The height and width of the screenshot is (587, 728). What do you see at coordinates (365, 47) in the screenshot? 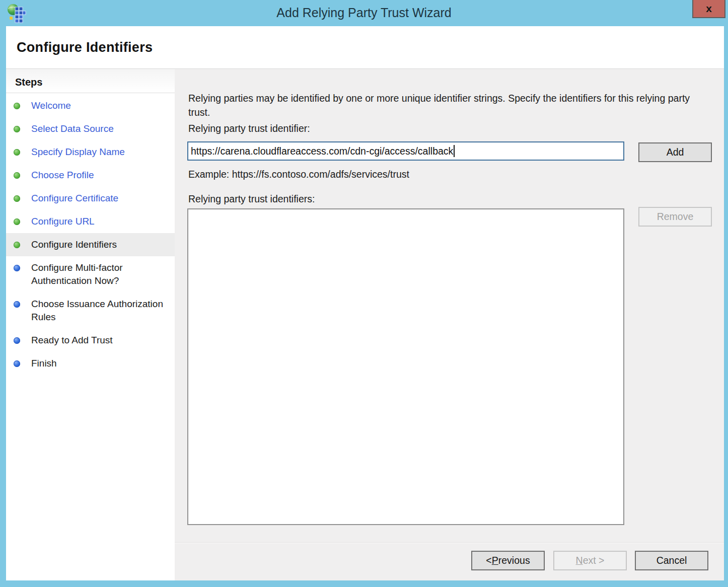
I see `page-header: Configure Identifiers` at bounding box center [365, 47].